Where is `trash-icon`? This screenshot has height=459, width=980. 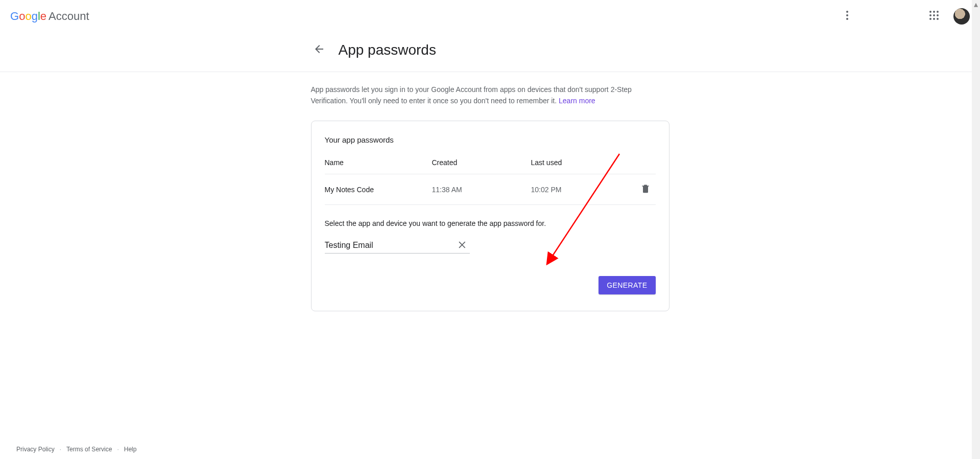
trash-icon is located at coordinates (646, 191).